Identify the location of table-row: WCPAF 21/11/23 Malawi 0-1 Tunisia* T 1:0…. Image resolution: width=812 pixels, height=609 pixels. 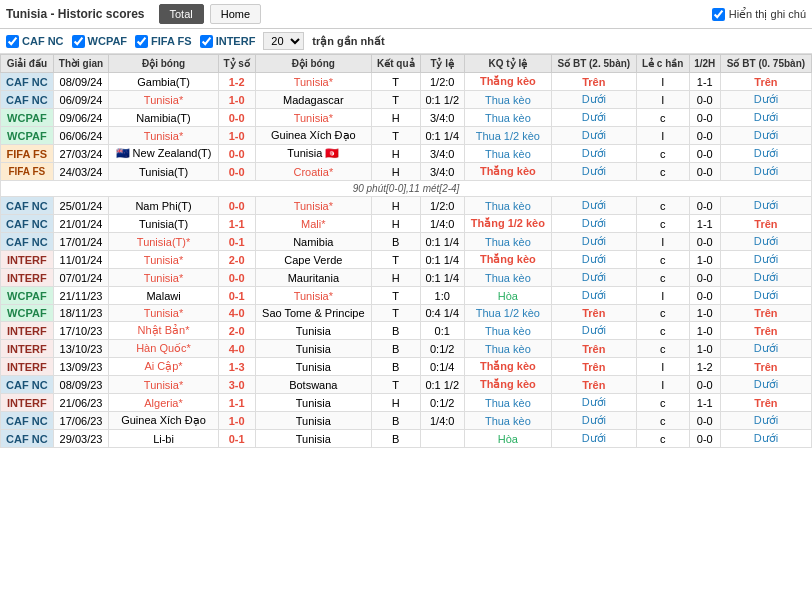
(406, 296).